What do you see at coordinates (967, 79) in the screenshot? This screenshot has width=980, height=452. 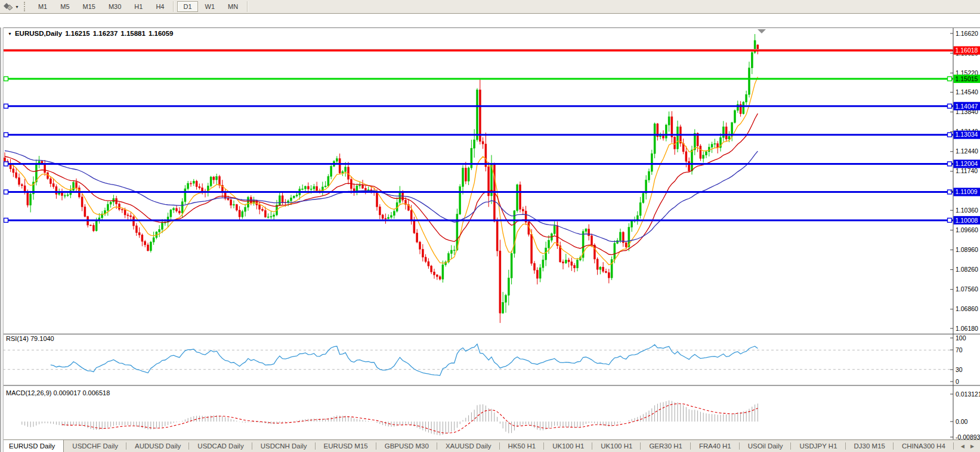 I see `svg-text: 1.15015` at bounding box center [967, 79].